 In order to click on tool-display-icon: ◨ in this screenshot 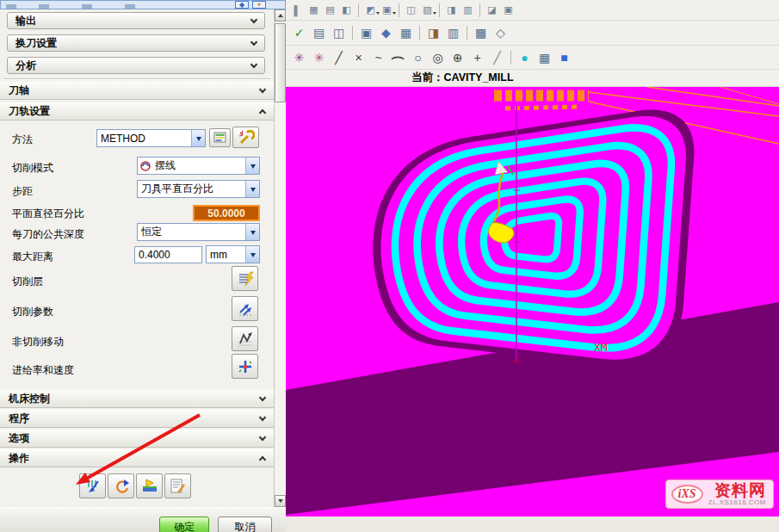, I will do `click(434, 33)`.